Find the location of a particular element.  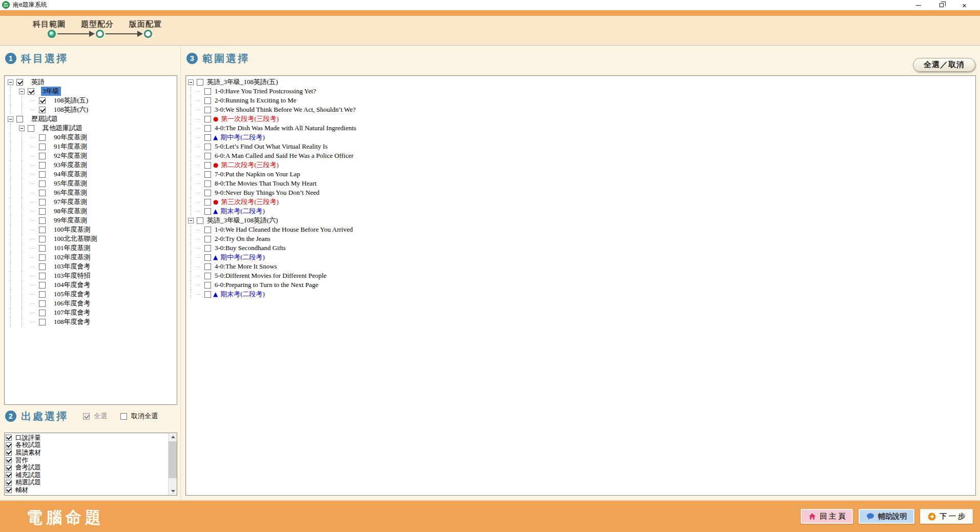

tree-row: 108年度會考 is located at coordinates (92, 322).